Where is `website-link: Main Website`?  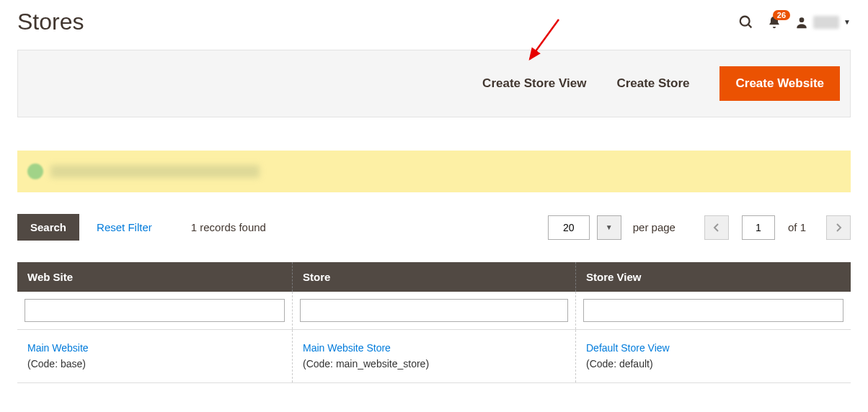 website-link: Main Website is located at coordinates (154, 348).